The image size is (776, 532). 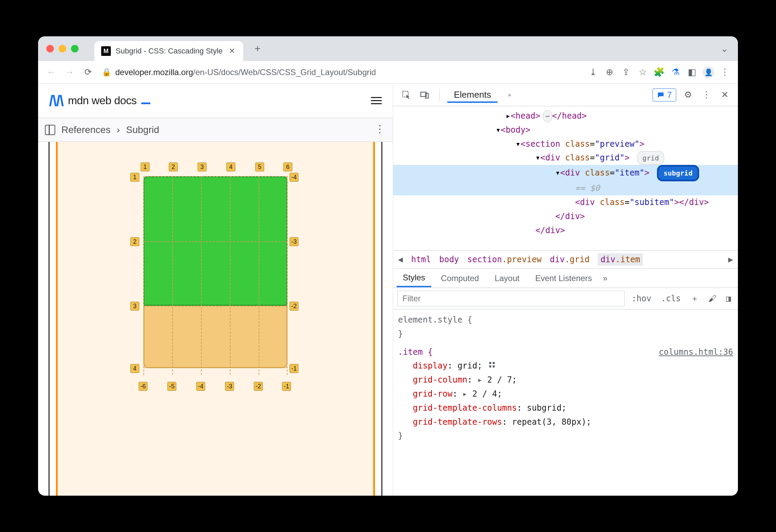 What do you see at coordinates (565, 259) in the screenshot?
I see `dom-breadcrumb: ◀ html body section.preview div.grid div…` at bounding box center [565, 259].